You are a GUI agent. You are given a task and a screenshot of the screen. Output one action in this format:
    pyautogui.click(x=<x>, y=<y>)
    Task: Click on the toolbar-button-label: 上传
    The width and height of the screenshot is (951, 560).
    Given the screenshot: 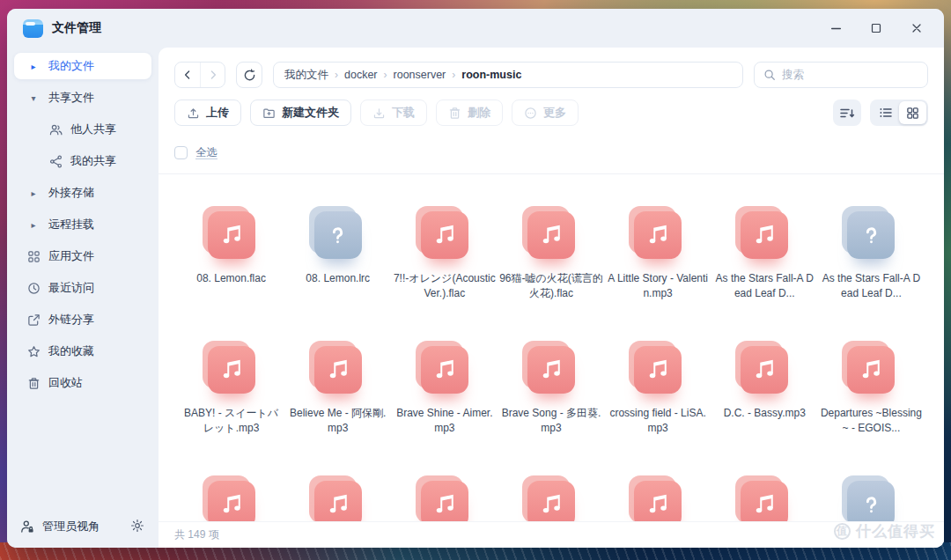 What is the action you would take?
    pyautogui.click(x=217, y=113)
    